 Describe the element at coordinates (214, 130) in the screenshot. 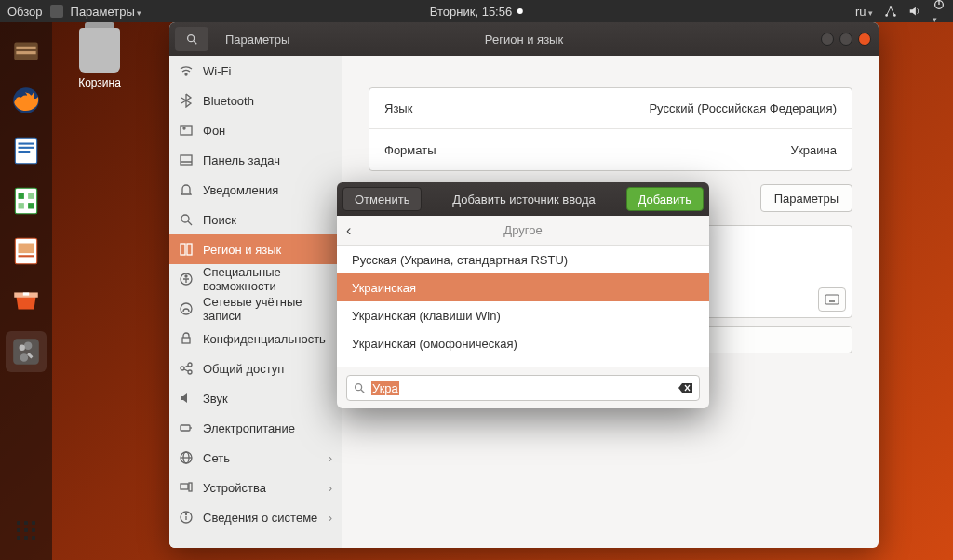

I see `sidebar-item-label: Фон` at that location.